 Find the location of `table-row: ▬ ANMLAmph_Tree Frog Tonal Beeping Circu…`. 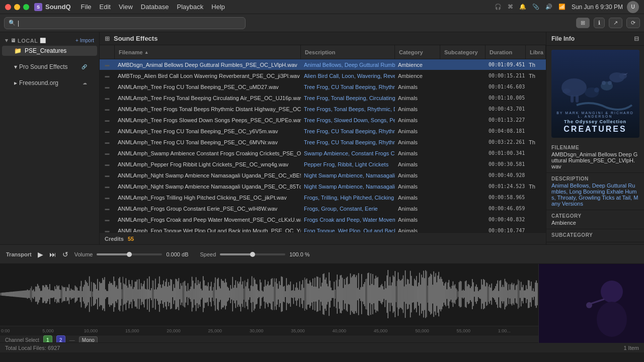

table-row: ▬ ANMLAmph_Tree Frog Tonal Beeping Circu… is located at coordinates (323, 98).